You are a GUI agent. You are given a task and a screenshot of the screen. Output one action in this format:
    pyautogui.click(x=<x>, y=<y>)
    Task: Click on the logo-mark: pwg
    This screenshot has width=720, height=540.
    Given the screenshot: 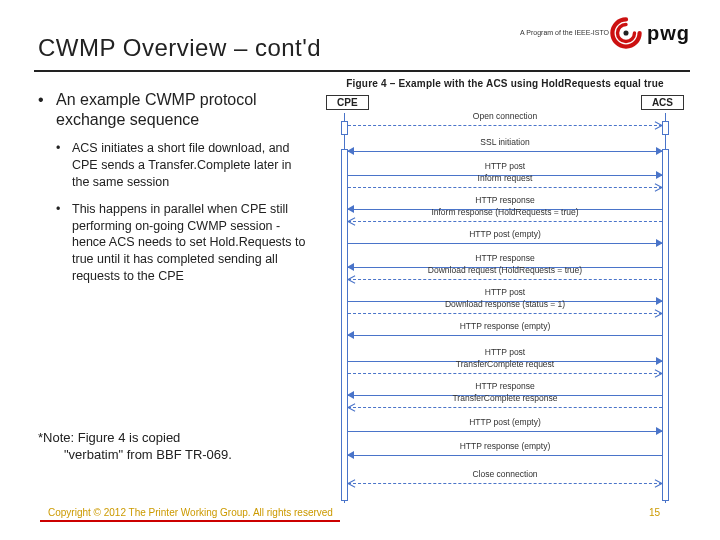 What is the action you would take?
    pyautogui.click(x=650, y=33)
    